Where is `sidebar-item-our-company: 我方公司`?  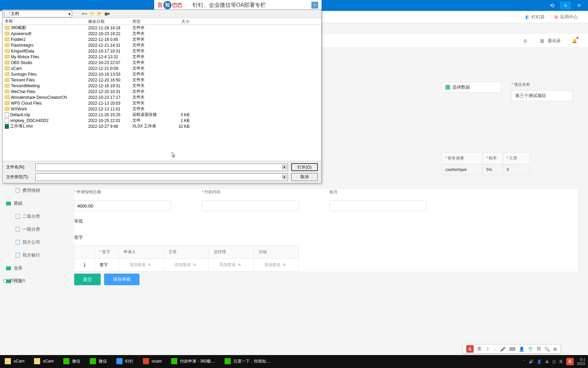 sidebar-item-our-company: 我方公司 is located at coordinates (34, 242).